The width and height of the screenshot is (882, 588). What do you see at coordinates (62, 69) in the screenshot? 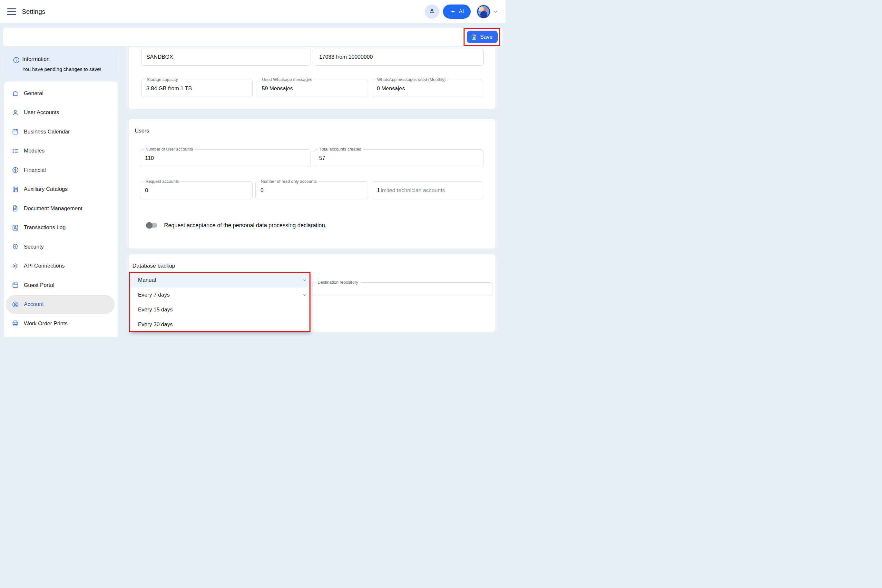
I see `info-message: You have pending changes to save!` at bounding box center [62, 69].